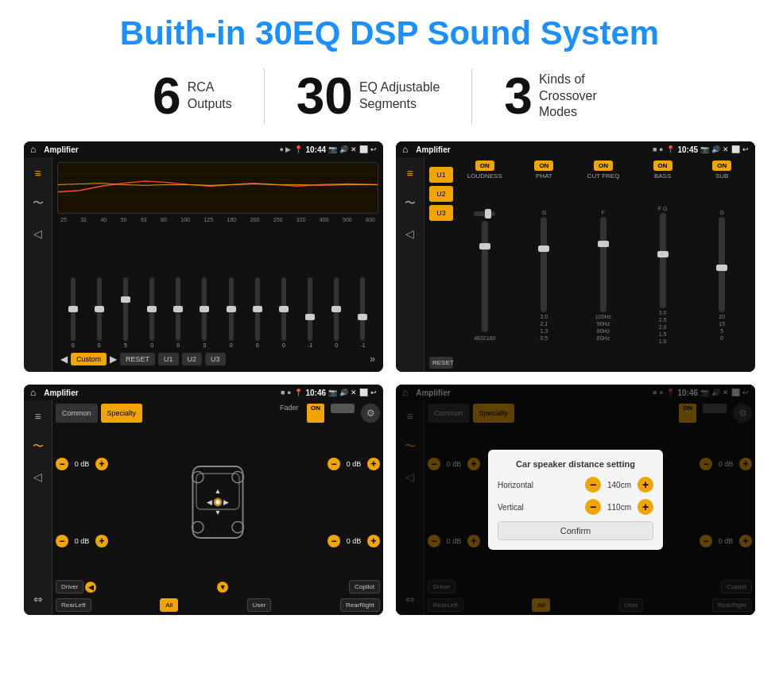 This screenshot has width=779, height=700. I want to click on eq-next-button: ▶, so click(113, 359).